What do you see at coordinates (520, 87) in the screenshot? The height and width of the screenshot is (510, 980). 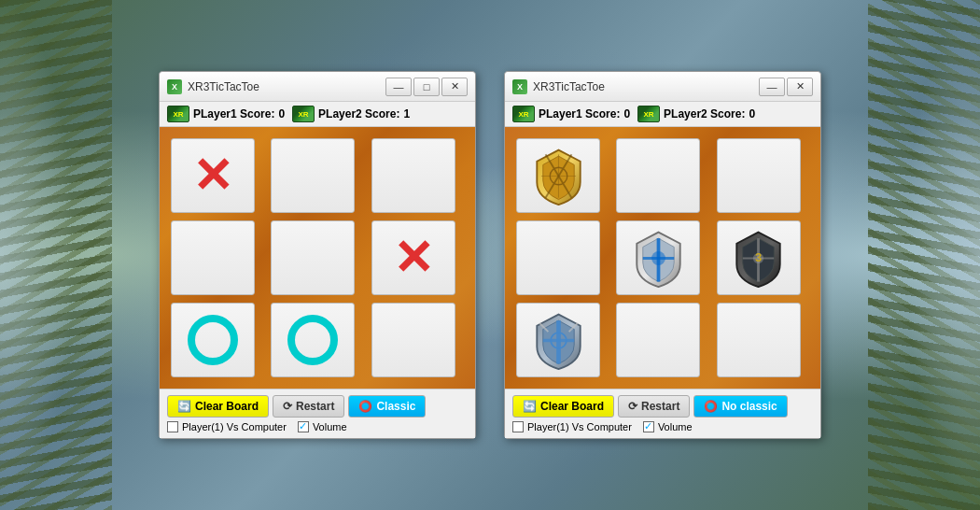 I see `app-icon-2: X` at bounding box center [520, 87].